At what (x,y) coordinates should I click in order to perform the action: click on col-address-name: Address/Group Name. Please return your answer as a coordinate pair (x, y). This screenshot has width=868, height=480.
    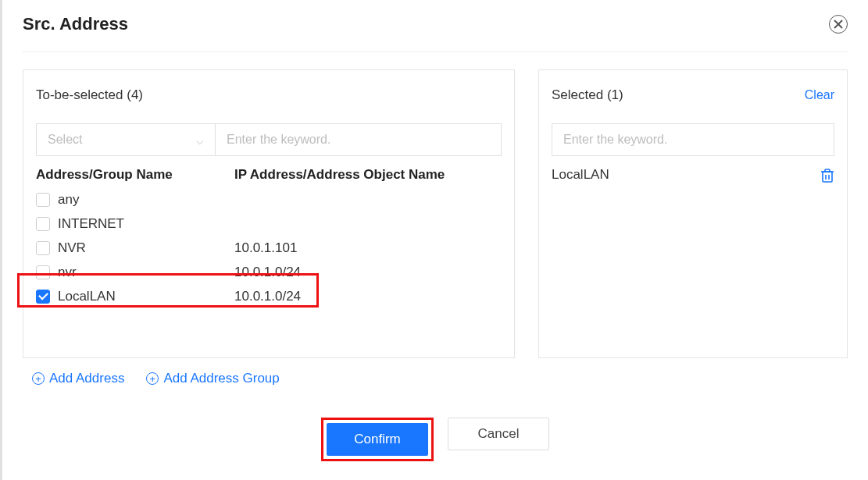
    Looking at the image, I should click on (135, 175).